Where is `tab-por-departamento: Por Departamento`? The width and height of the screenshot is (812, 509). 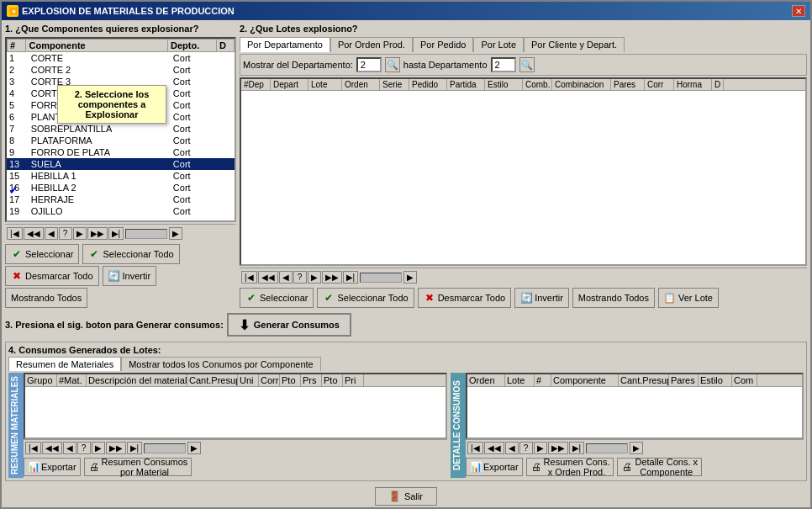
tab-por-departamento: Por Departamento is located at coordinates (285, 45).